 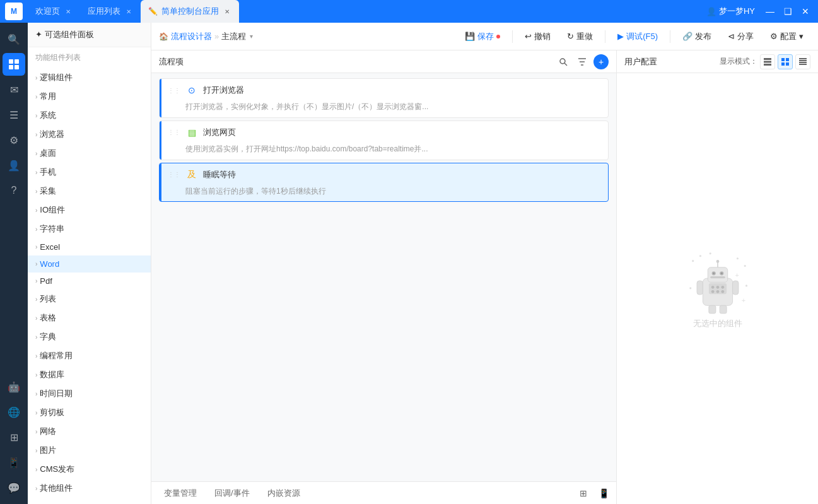 What do you see at coordinates (732, 37) in the screenshot?
I see `share-icon: ⊲` at bounding box center [732, 37].